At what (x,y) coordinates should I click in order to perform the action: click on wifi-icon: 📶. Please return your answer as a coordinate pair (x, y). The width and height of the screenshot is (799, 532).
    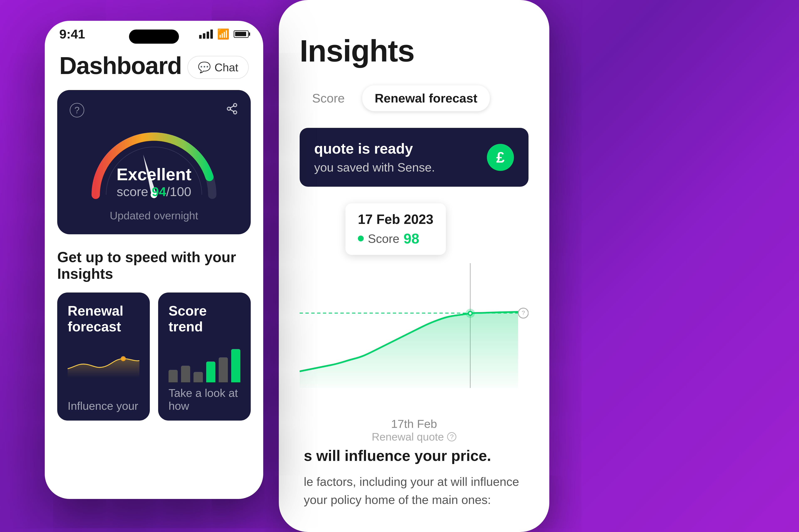
    Looking at the image, I should click on (223, 34).